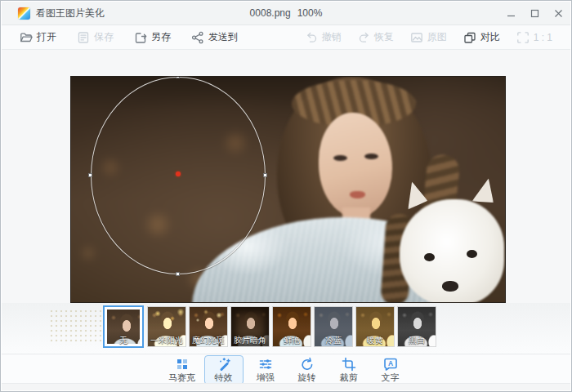 The height and width of the screenshot is (392, 572). I want to click on original-image-label: 原图, so click(437, 38).